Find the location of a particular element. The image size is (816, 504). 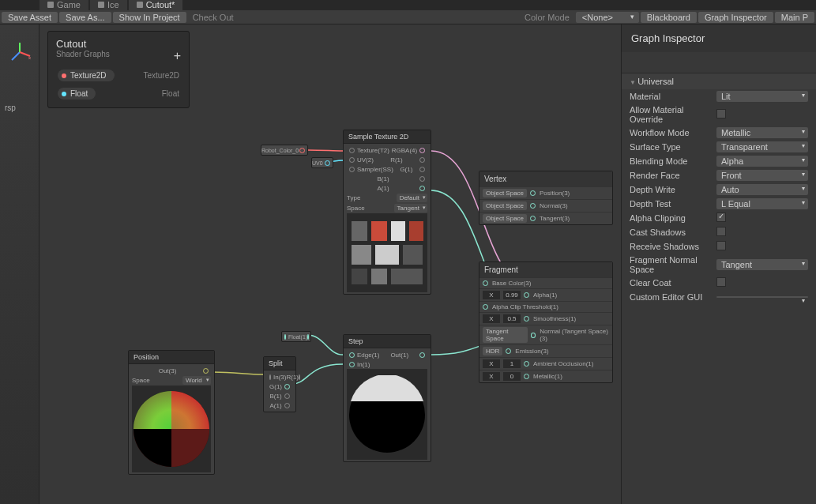

inspector-row: Receive Shadows is located at coordinates (719, 246).